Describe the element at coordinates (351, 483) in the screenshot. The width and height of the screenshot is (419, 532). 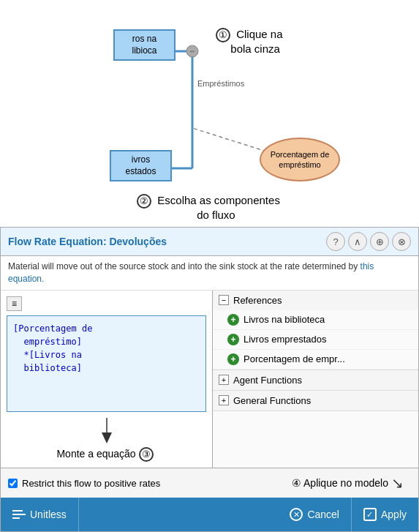
I see `step4-row: ④ Aplique no modelo ↘` at that location.